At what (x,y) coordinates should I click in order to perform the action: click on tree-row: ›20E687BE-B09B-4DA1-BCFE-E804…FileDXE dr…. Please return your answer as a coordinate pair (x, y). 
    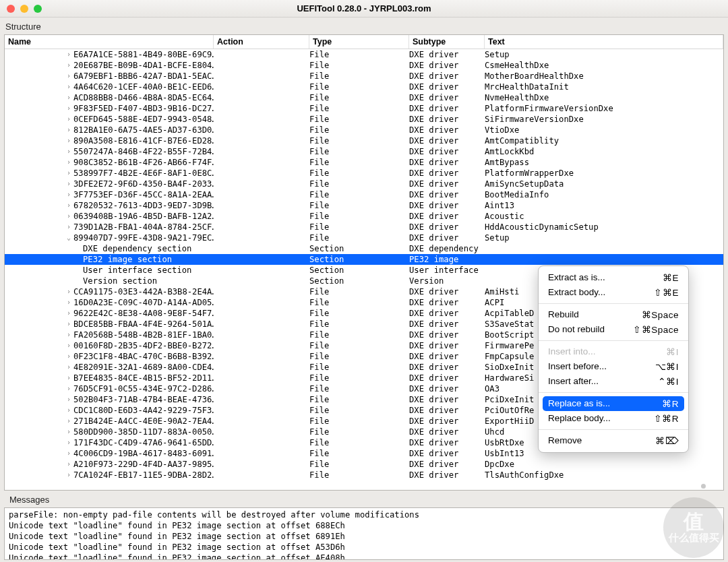
    Looking at the image, I should click on (364, 65).